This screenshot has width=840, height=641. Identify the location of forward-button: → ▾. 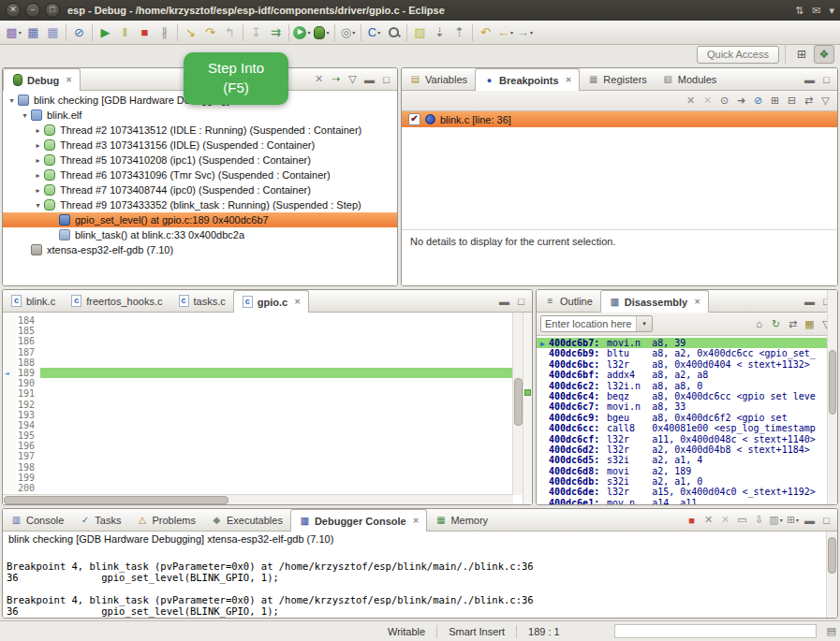
(524, 33).